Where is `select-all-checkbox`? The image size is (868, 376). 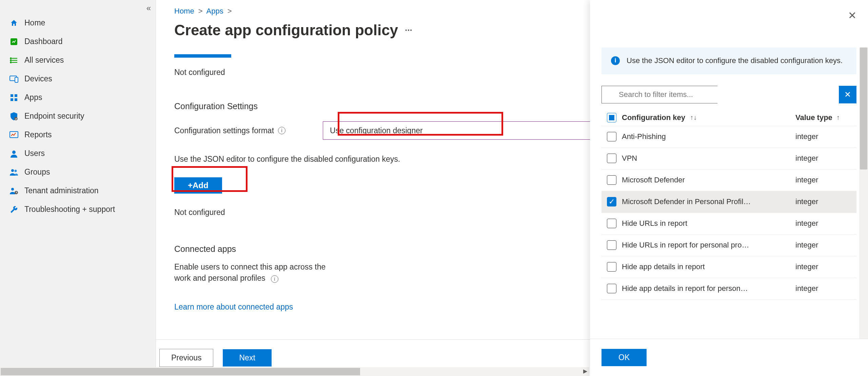 select-all-checkbox is located at coordinates (612, 118).